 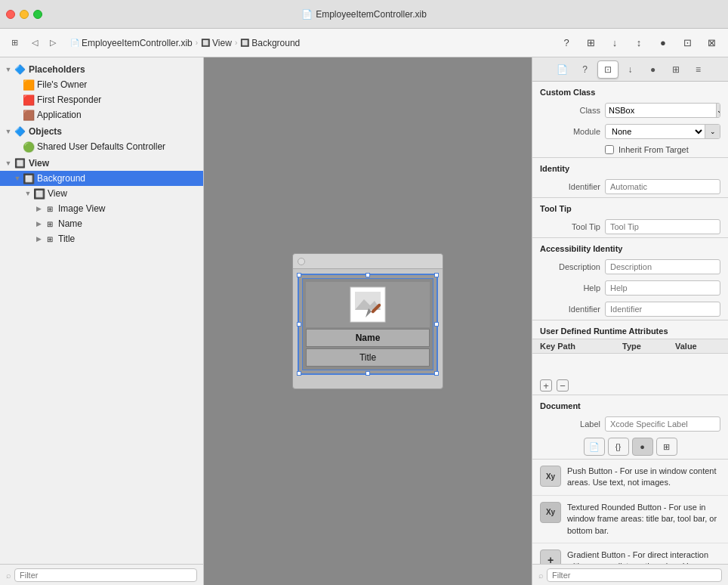 I want to click on right-filter-input, so click(x=634, y=575).